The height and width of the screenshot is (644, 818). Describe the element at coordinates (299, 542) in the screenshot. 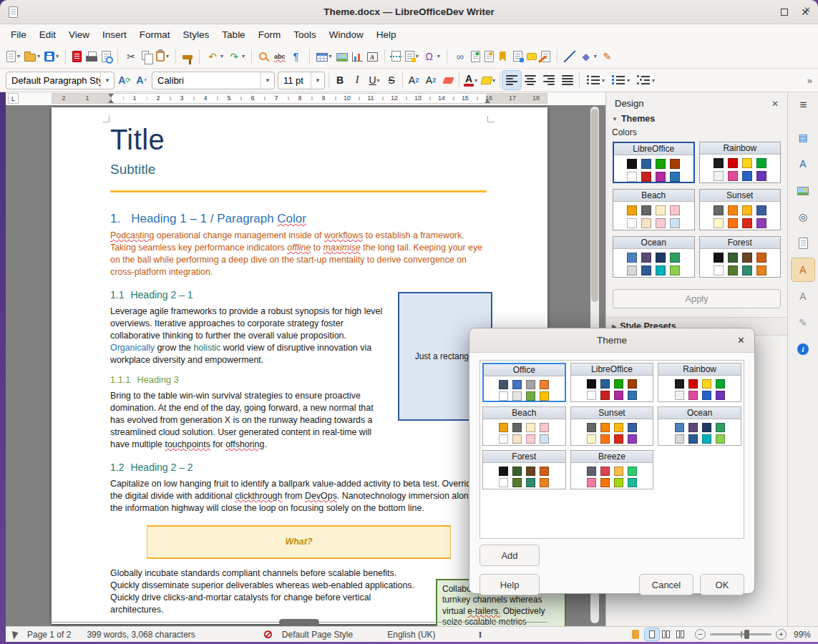

I see `quote-box: What?` at that location.